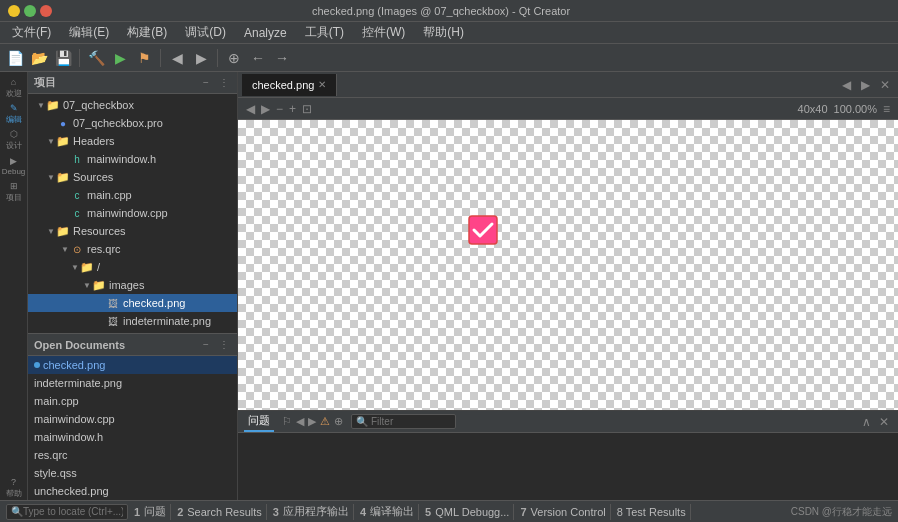 The image size is (898, 522). What do you see at coordinates (56, 473) in the screenshot?
I see `doc-label-style-qss: style.qss` at bounding box center [56, 473].